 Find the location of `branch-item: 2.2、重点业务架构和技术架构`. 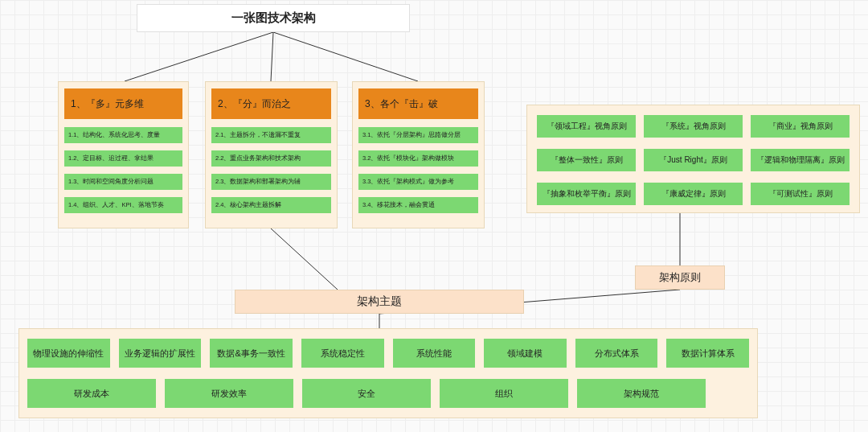

branch-item: 2.2、重点业务架构和技术架构 is located at coordinates (272, 158).